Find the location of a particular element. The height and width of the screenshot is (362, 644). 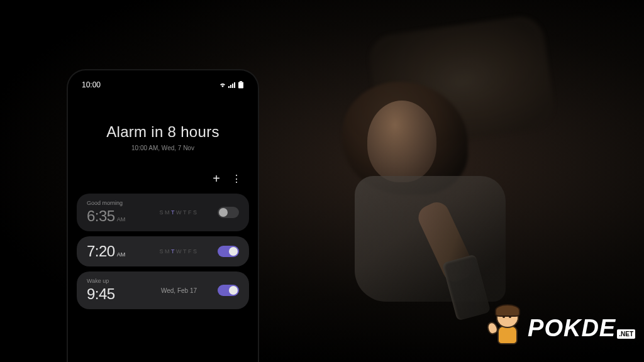

alarm-card: Good morning 6:35 AM SMTWTFS is located at coordinates (163, 212).